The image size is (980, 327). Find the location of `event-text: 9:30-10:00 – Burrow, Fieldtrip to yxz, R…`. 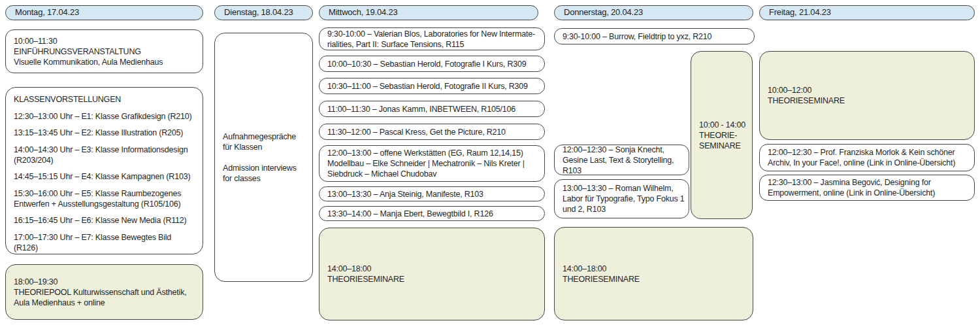

event-text: 9:30-10:00 – Burrow, Fieldtrip to yxz, R… is located at coordinates (655, 37).